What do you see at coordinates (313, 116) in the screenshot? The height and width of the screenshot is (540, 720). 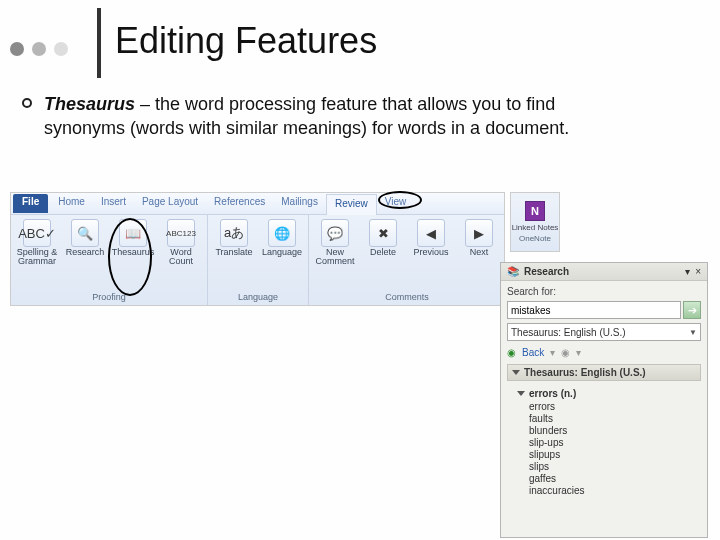 I see `bullet-item: Thesaurus – the word processing feature …` at bounding box center [313, 116].